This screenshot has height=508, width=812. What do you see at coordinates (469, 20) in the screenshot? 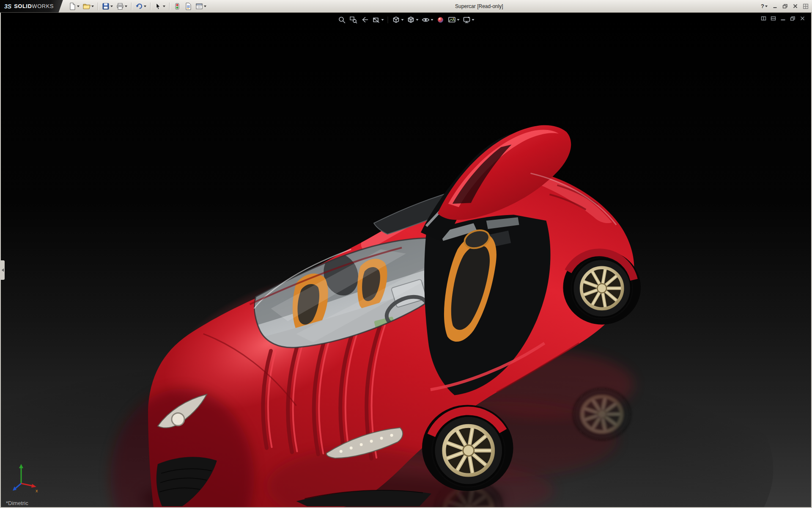
I see `view-settings-button` at bounding box center [469, 20].